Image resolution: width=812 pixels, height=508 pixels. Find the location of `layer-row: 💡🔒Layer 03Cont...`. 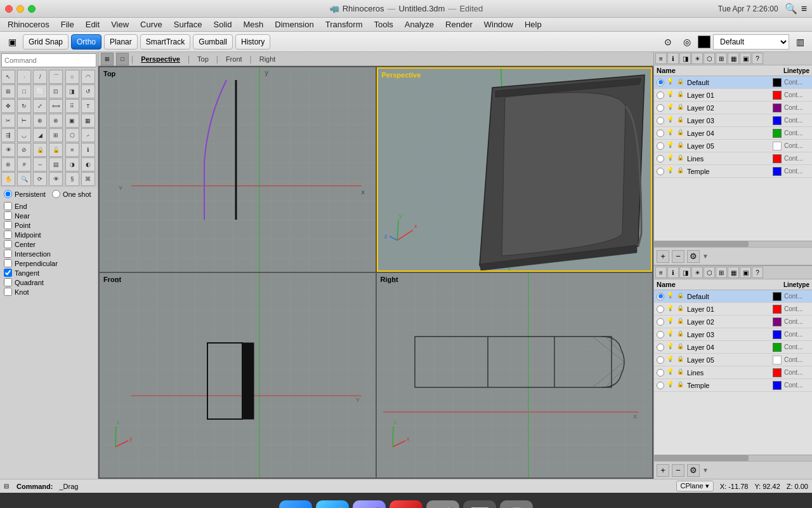

layer-row: 💡🔒Layer 03Cont... is located at coordinates (733, 121).